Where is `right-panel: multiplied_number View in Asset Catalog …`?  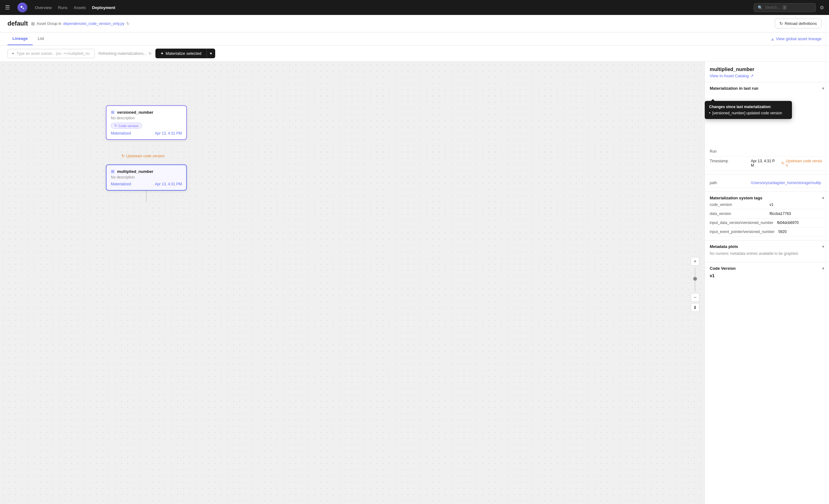 right-panel: multiplied_number View in Asset Catalog … is located at coordinates (767, 283).